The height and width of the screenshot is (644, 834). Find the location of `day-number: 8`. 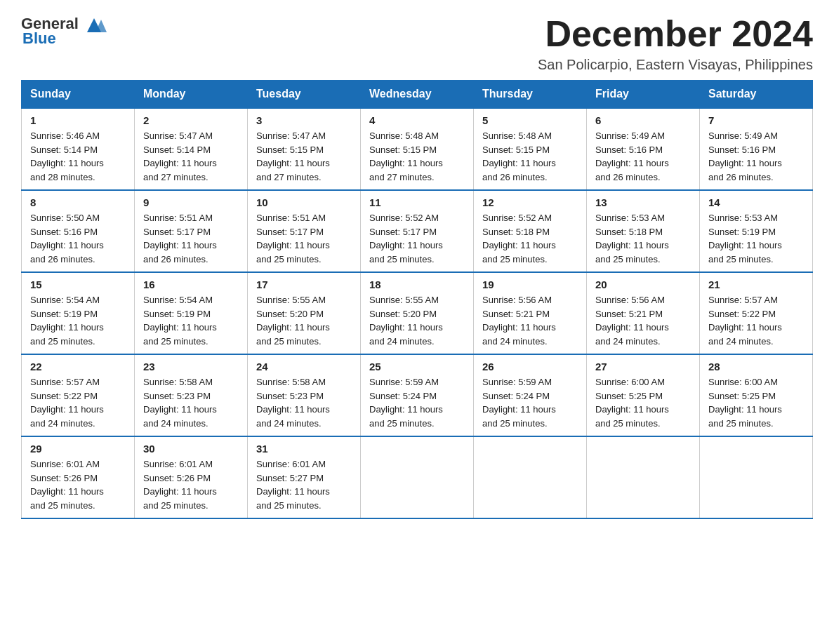

day-number: 8 is located at coordinates (78, 202).